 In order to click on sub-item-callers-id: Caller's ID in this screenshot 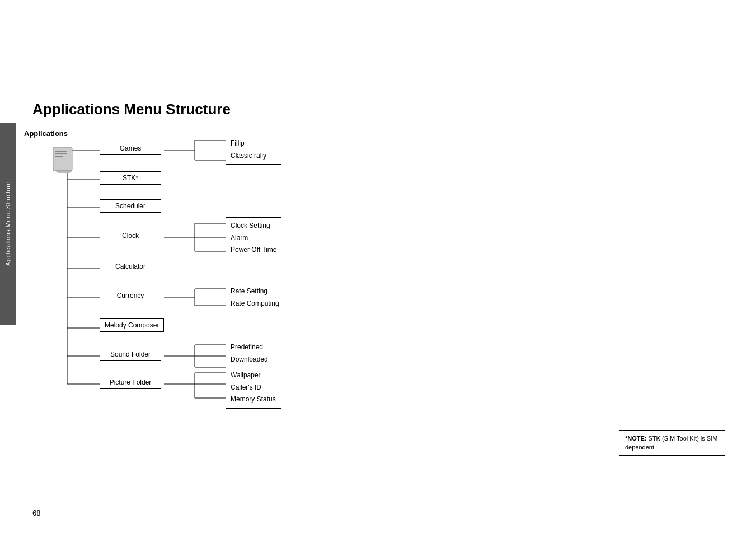, I will do `click(253, 388)`.